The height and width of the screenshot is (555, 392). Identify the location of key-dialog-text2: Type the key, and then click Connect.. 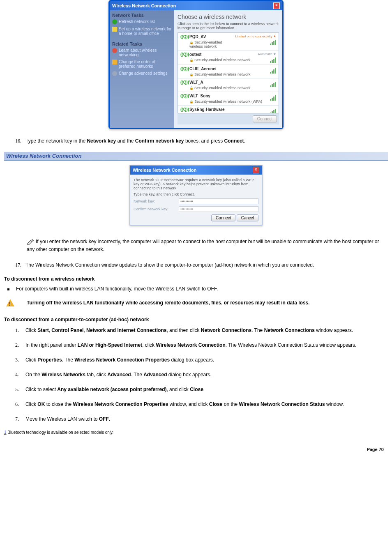
(196, 194).